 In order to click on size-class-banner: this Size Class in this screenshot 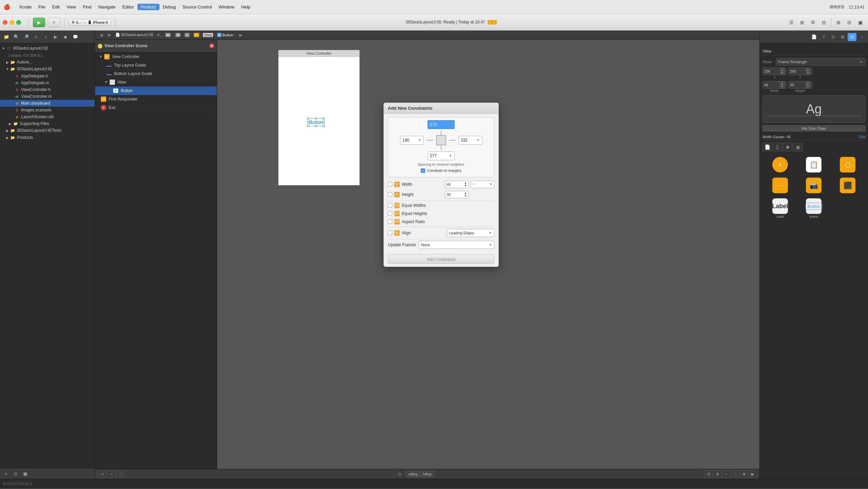, I will do `click(814, 128)`.